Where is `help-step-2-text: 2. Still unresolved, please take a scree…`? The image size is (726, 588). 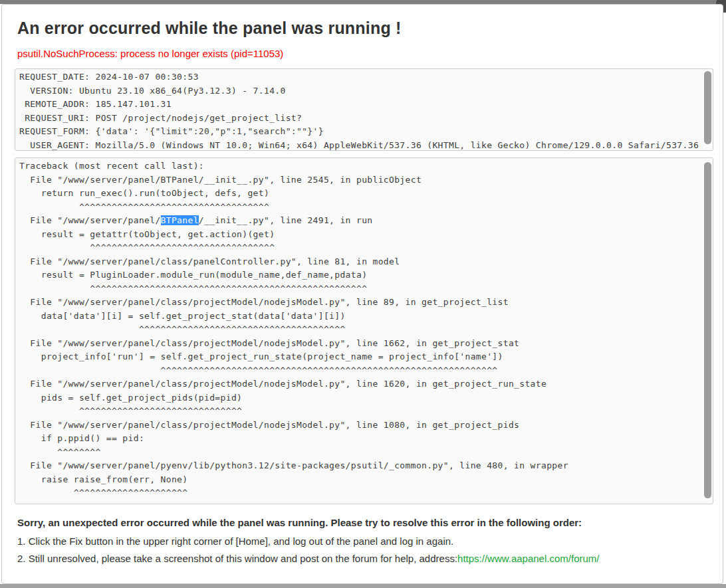 help-step-2-text: 2. Still unresolved, please take a scree… is located at coordinates (237, 558).